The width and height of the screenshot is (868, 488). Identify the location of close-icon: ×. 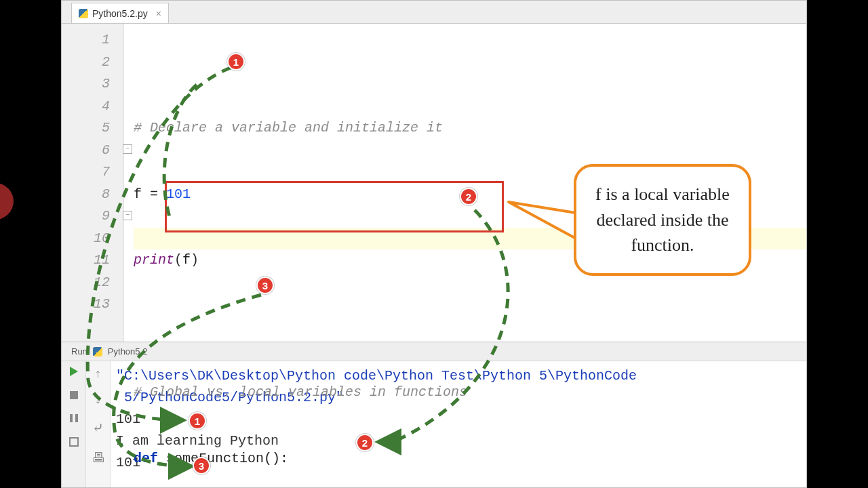
(157, 14).